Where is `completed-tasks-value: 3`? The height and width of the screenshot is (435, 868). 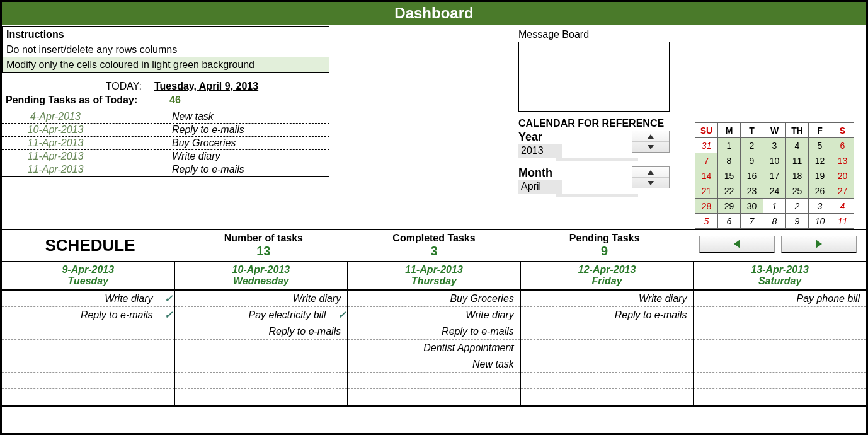
completed-tasks-value: 3 is located at coordinates (435, 251).